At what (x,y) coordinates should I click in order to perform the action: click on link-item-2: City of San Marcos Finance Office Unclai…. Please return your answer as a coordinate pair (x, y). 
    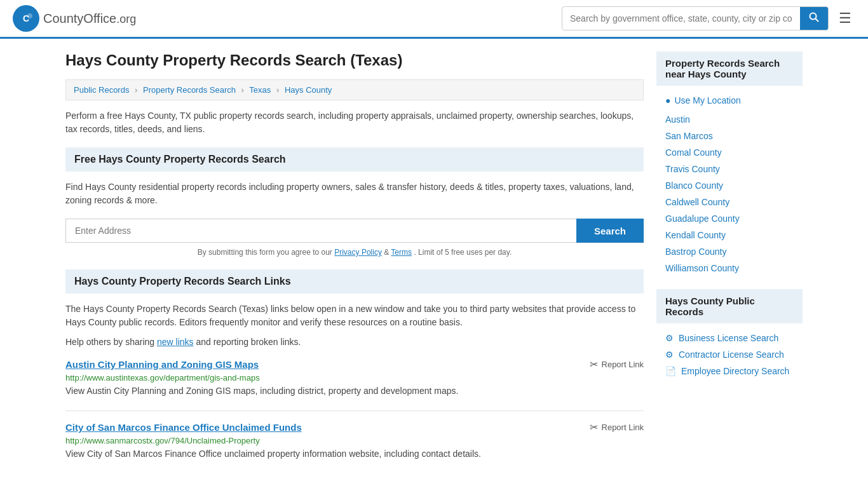
    Looking at the image, I should click on (355, 441).